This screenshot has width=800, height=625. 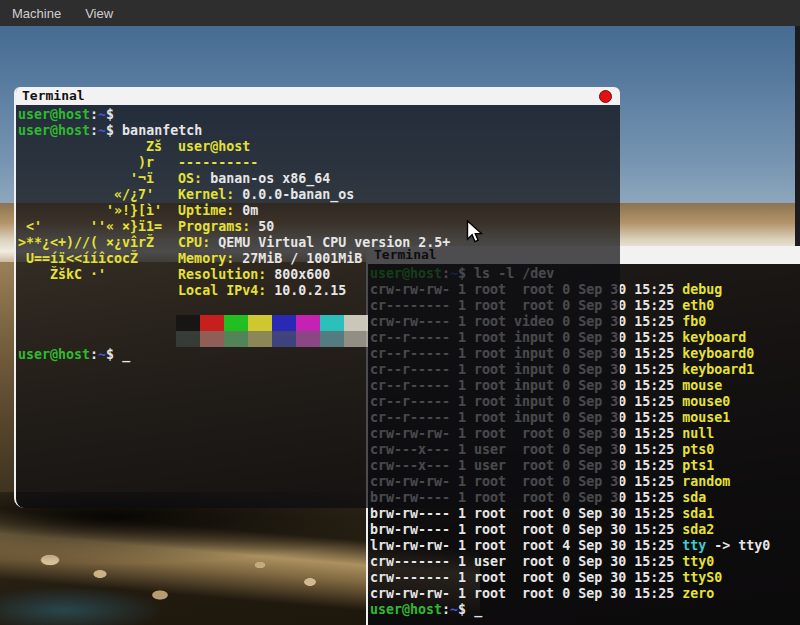 What do you see at coordinates (718, 354) in the screenshot?
I see `dev-row-name: keyboard0` at bounding box center [718, 354].